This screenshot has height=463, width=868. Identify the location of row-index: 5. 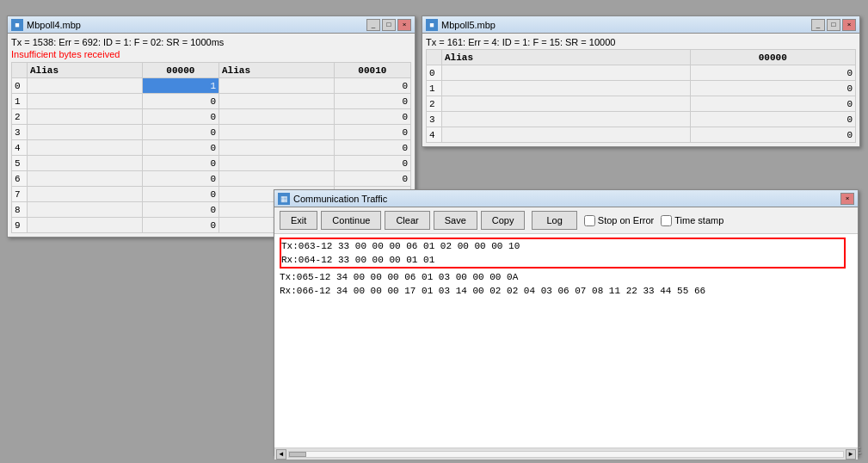
(20, 164).